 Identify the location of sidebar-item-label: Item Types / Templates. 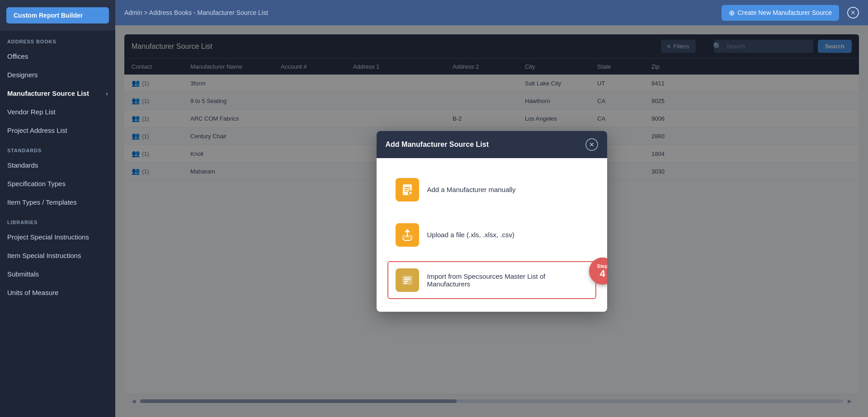
(42, 202).